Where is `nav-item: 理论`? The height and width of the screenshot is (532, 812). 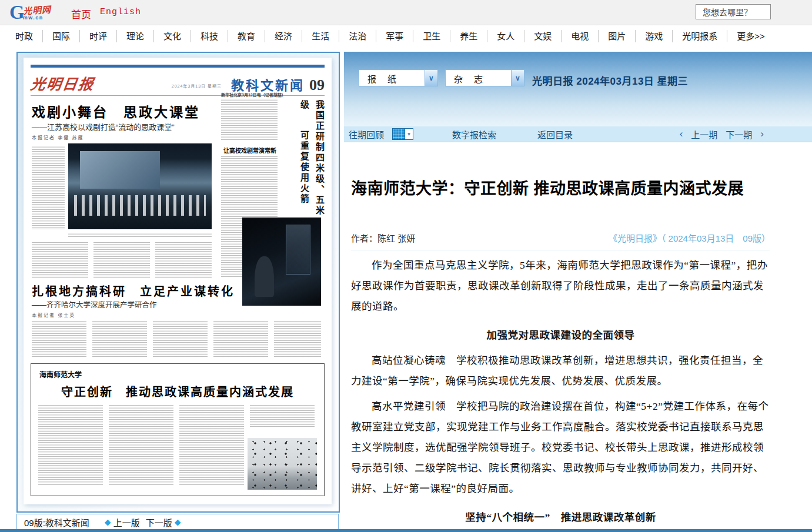
nav-item: 理论 is located at coordinates (135, 36).